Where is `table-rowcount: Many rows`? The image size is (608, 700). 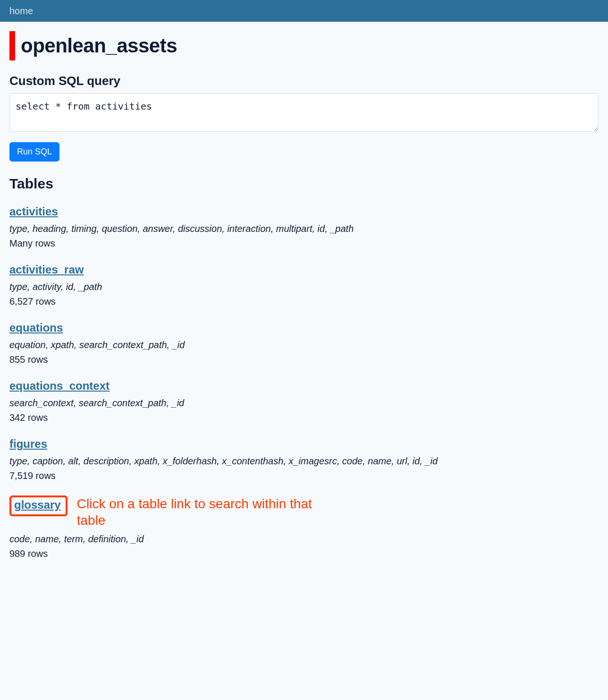
table-rowcount: Many rows is located at coordinates (304, 244).